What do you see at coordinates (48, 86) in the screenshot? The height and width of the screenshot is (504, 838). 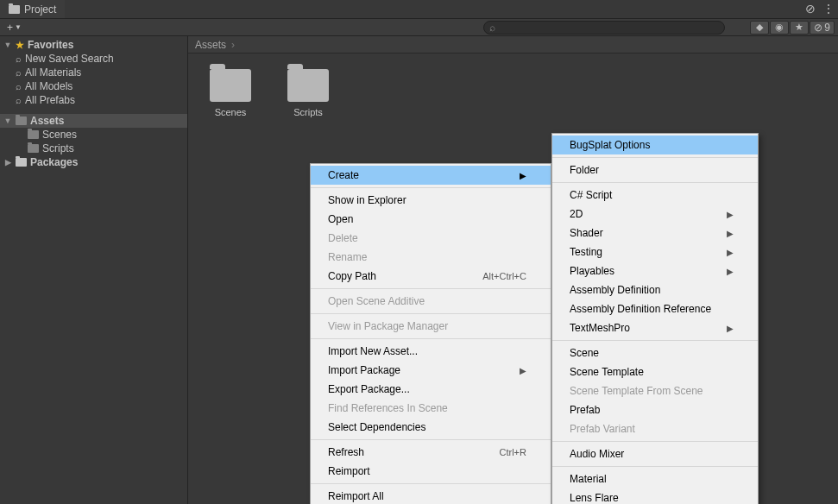 I see `favorite-label: All Models` at bounding box center [48, 86].